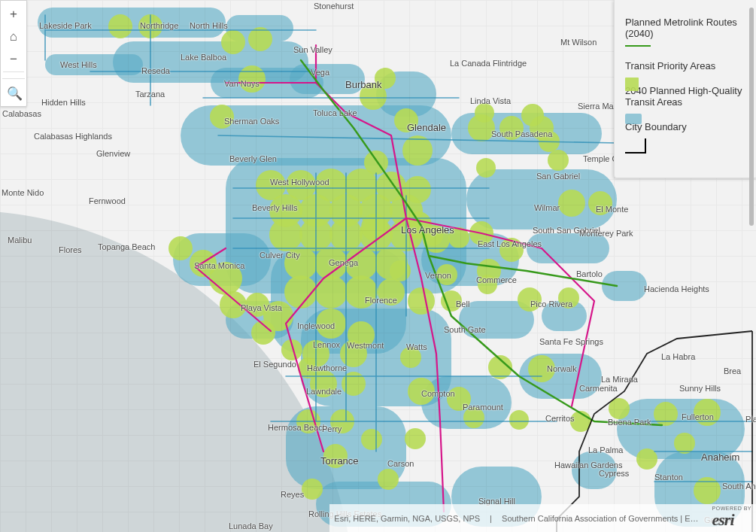 This screenshot has height=532, width=756. What do you see at coordinates (733, 371) in the screenshot?
I see `place-label: Brea` at bounding box center [733, 371].